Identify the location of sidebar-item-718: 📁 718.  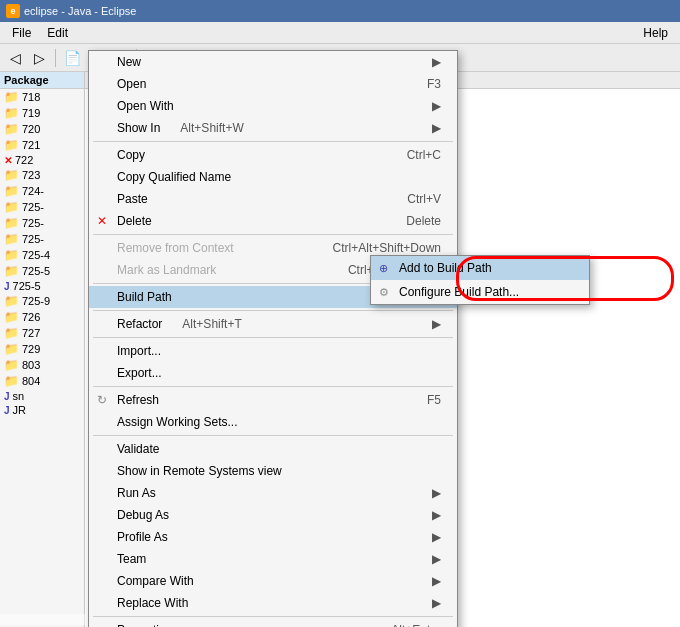
(42, 97).